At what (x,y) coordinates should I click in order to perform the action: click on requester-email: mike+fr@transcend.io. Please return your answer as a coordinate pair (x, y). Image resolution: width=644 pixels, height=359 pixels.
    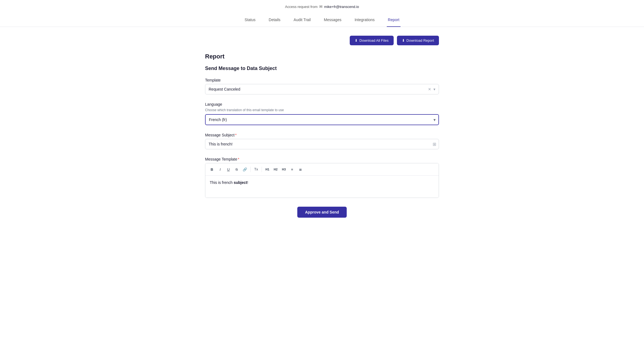
    Looking at the image, I should click on (341, 7).